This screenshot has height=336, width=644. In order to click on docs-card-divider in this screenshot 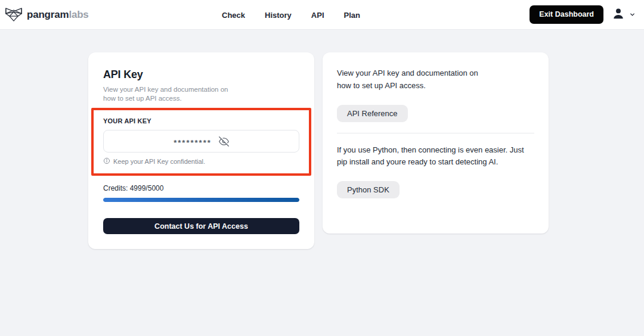, I will do `click(435, 133)`.